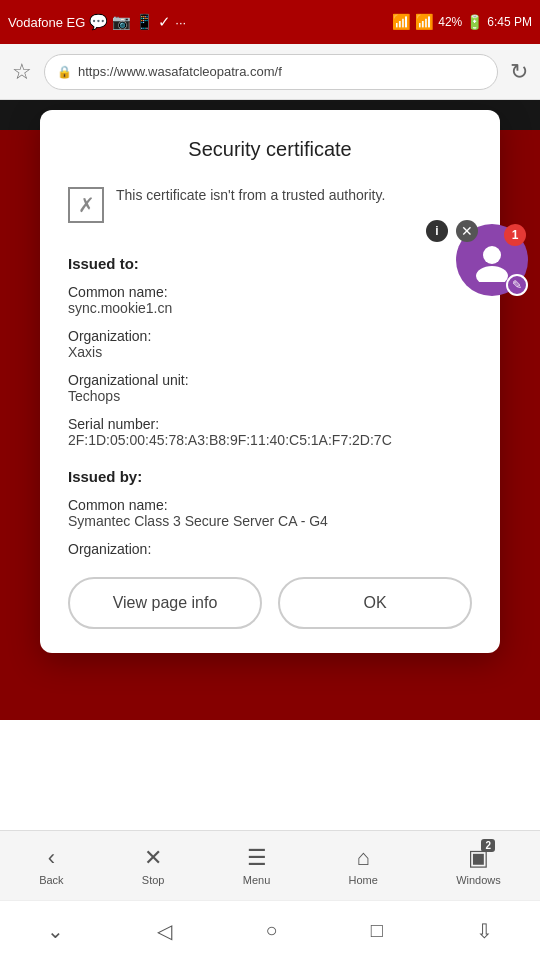 The width and height of the screenshot is (540, 960). Describe the element at coordinates (271, 930) in the screenshot. I see `home-system-icon: ○` at that location.